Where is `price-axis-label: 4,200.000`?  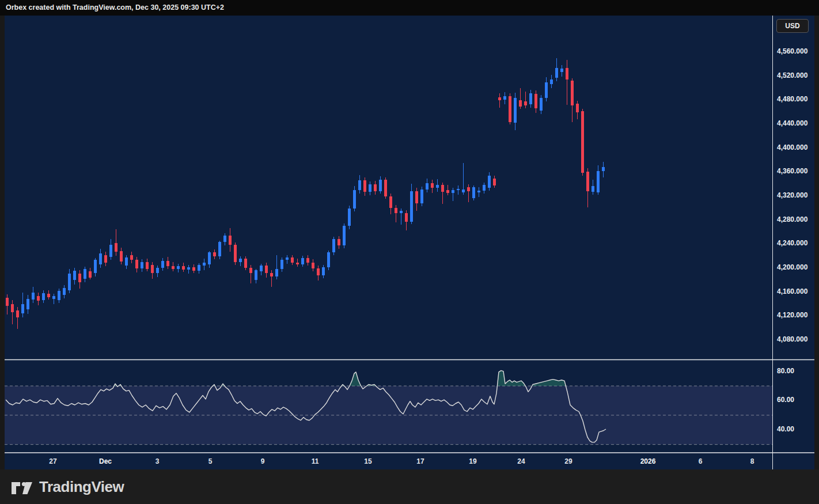
price-axis-label: 4,200.000 is located at coordinates (793, 267).